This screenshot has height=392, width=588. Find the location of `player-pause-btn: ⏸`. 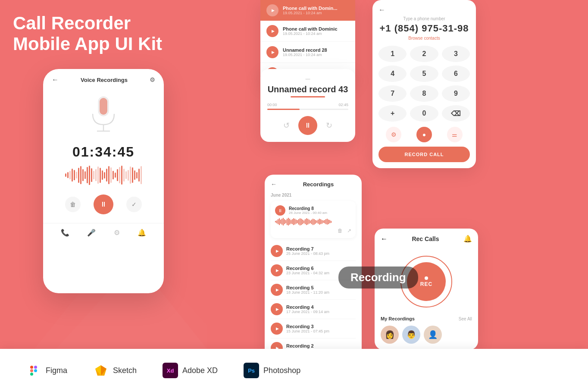

player-pause-btn: ⏸ is located at coordinates (308, 125).